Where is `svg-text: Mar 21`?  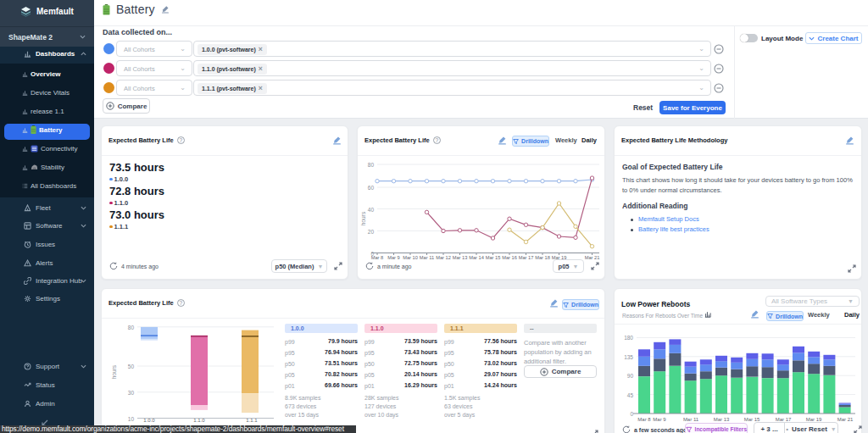
svg-text: Mar 21 is located at coordinates (846, 419).